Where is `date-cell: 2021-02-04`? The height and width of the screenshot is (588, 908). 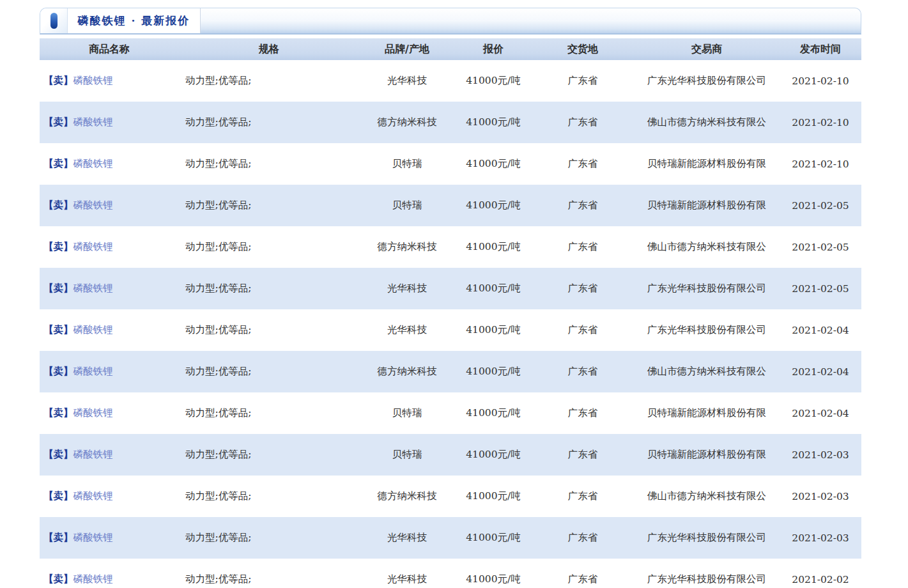
date-cell: 2021-02-04 is located at coordinates (820, 413).